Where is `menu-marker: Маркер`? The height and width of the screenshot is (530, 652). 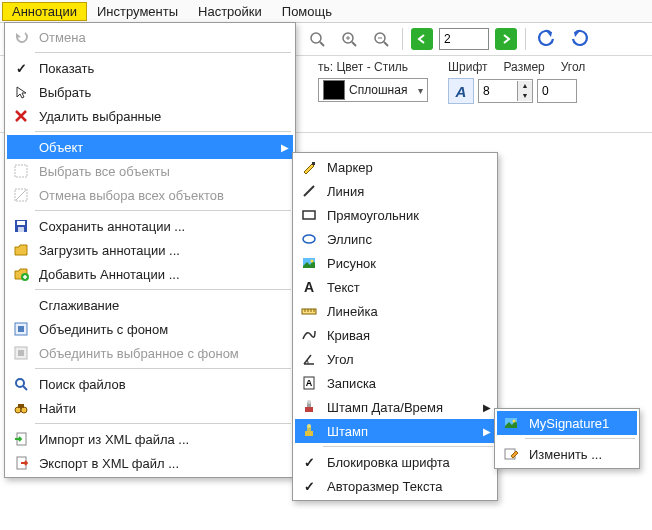 menu-marker: Маркер is located at coordinates (395, 167).